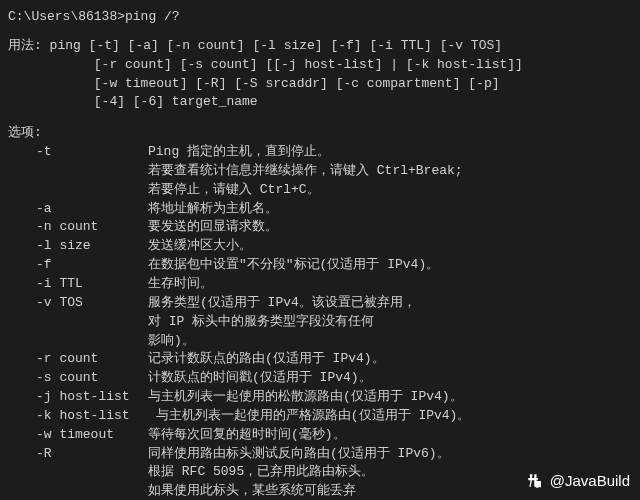 This screenshot has width=640, height=500. I want to click on zhihu-icon, so click(535, 481).